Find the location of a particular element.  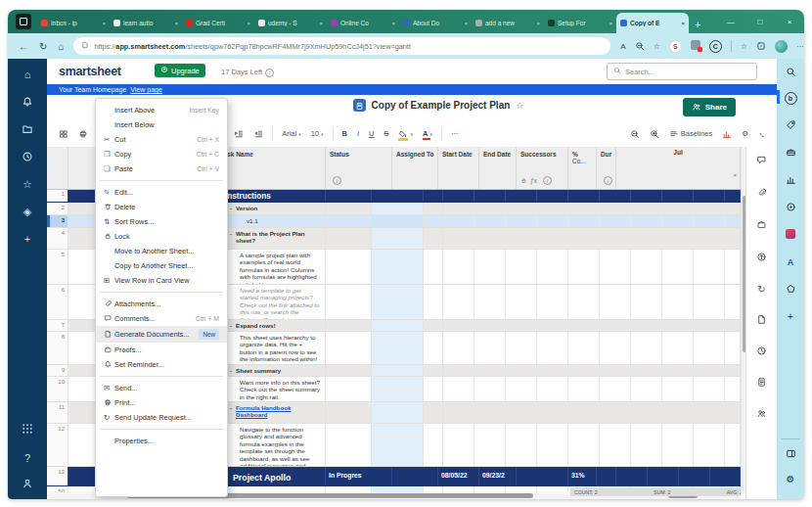

menu-item: Copy to Another Sheet... is located at coordinates (161, 266).